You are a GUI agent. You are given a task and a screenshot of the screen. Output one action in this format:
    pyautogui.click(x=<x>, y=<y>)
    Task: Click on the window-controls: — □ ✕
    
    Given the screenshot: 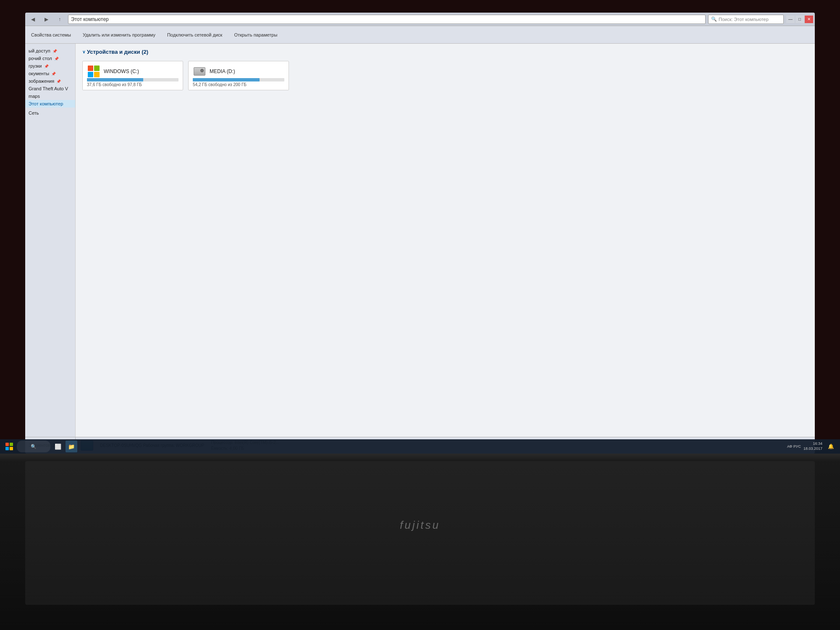 What is the action you would take?
    pyautogui.click(x=800, y=19)
    